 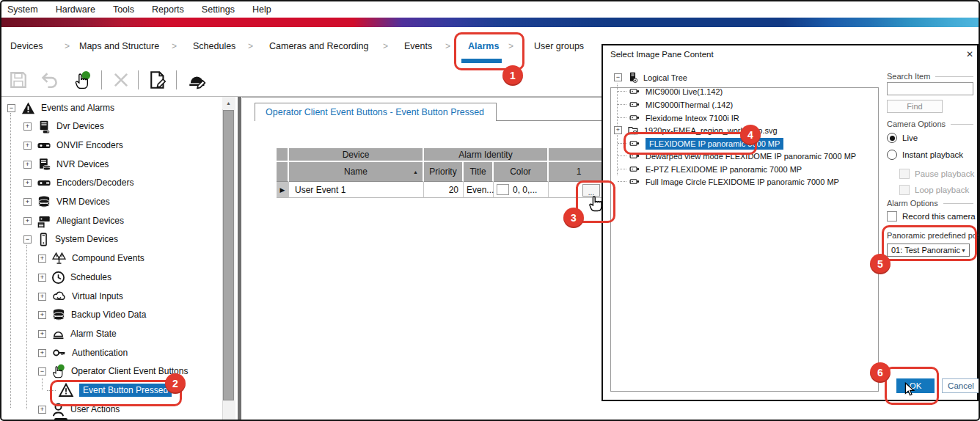 I want to click on panel-splitter, so click(x=239, y=259).